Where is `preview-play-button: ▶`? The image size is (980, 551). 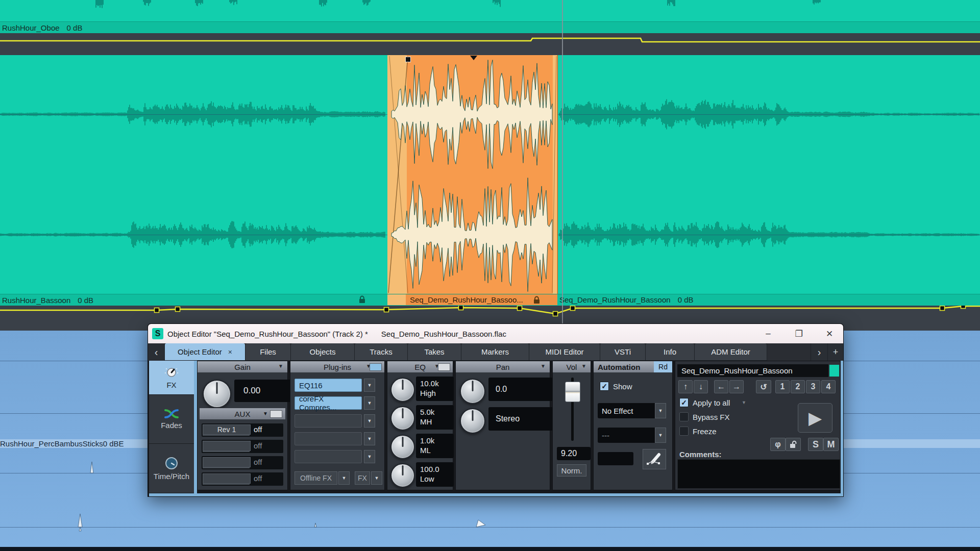
preview-play-button: ▶ is located at coordinates (815, 418).